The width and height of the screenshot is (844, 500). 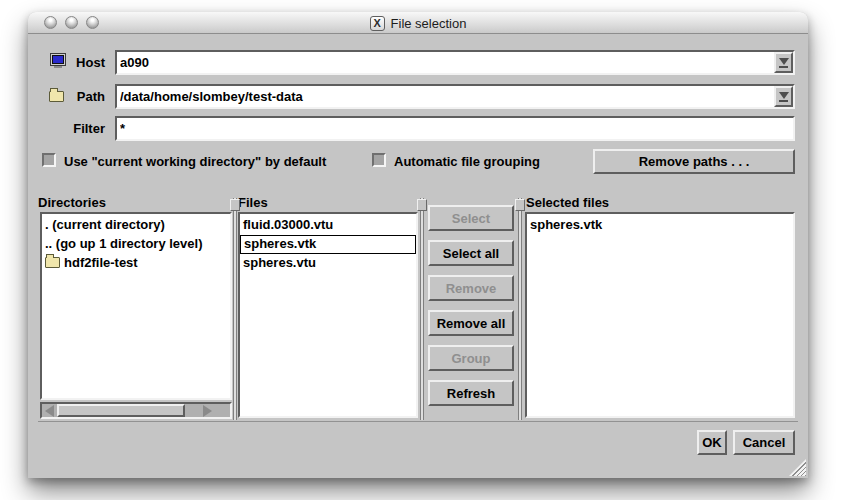 I want to click on path-history-dropdown-button, so click(x=784, y=96).